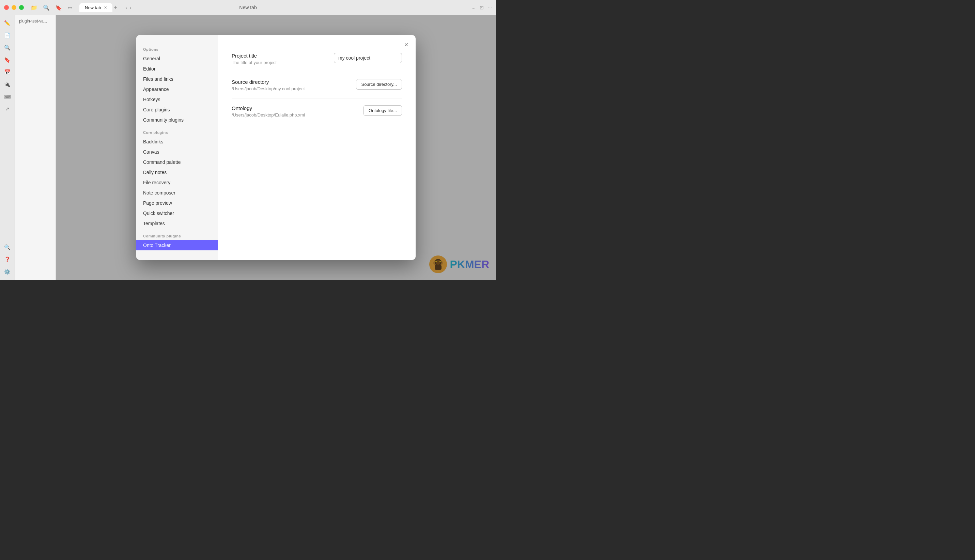 Image resolution: width=975 pixels, height=560 pixels. What do you see at coordinates (98, 8) in the screenshot?
I see `tab-bar: New tab ✕ +` at bounding box center [98, 8].